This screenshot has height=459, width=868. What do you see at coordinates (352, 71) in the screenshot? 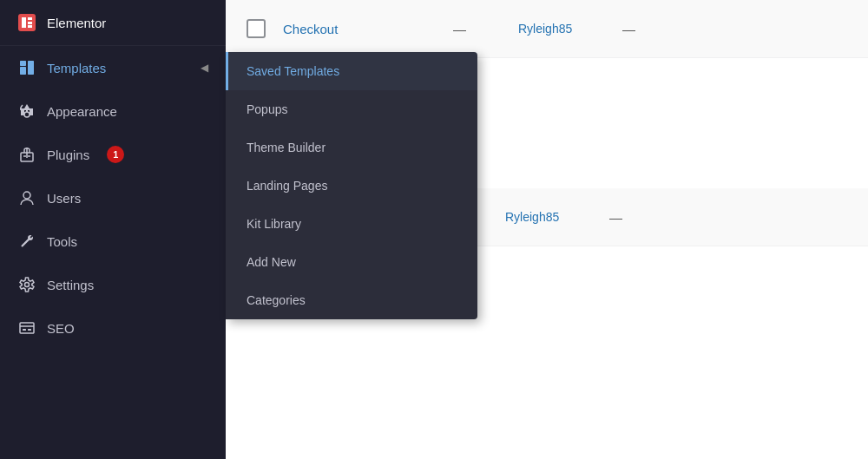
I see `submenu-item-saved-templates: Saved Templates` at bounding box center [352, 71].